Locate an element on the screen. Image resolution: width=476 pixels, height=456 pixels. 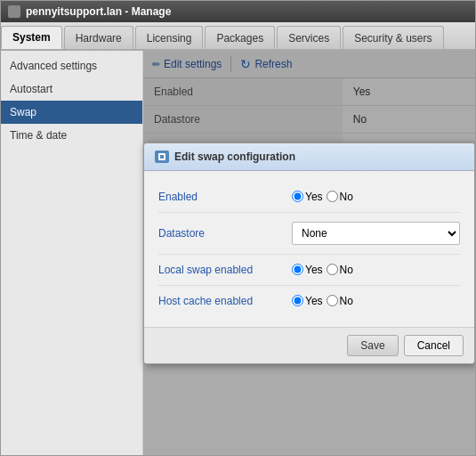
datastore-select: None is located at coordinates (375, 233).